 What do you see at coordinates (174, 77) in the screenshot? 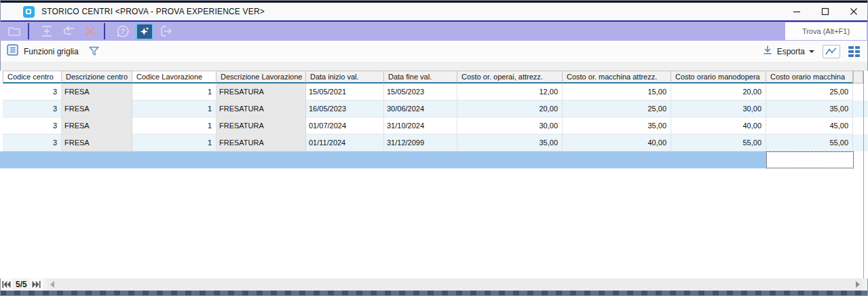
I see `column-header-codice-lavorazione: Codice Lavorazione` at bounding box center [174, 77].